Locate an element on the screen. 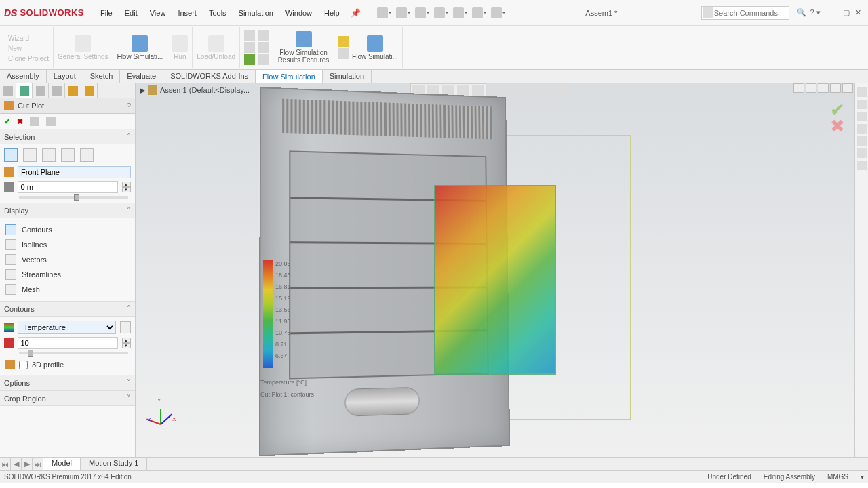 The image size is (868, 488). taskpane-file-explorer-icon is located at coordinates (862, 117).